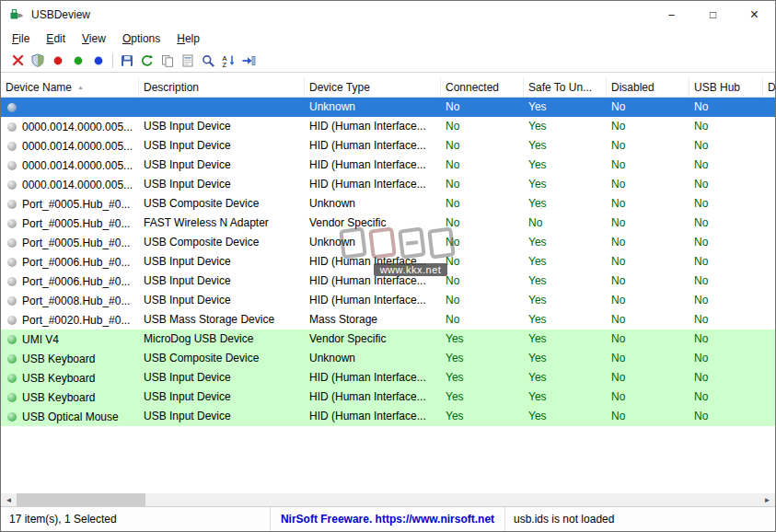 This screenshot has width=776, height=532. I want to click on cell-device-name: USB Optical Mouse, so click(70, 416).